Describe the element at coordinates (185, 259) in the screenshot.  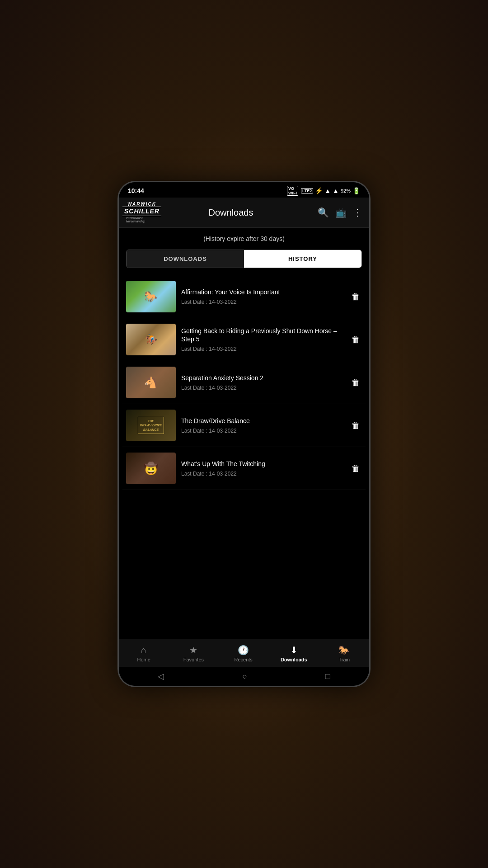
I see `tab-downloads: DOWNLOADS` at that location.